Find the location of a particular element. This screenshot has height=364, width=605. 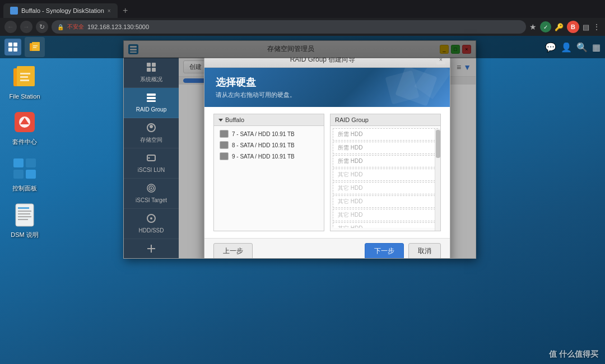

desktop-icon-dsm-help: DSM 说明 is located at coordinates (25, 221).